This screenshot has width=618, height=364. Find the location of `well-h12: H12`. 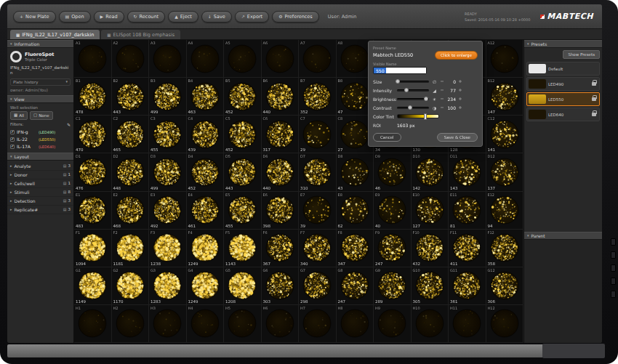

well-h12: H12 is located at coordinates (505, 324).